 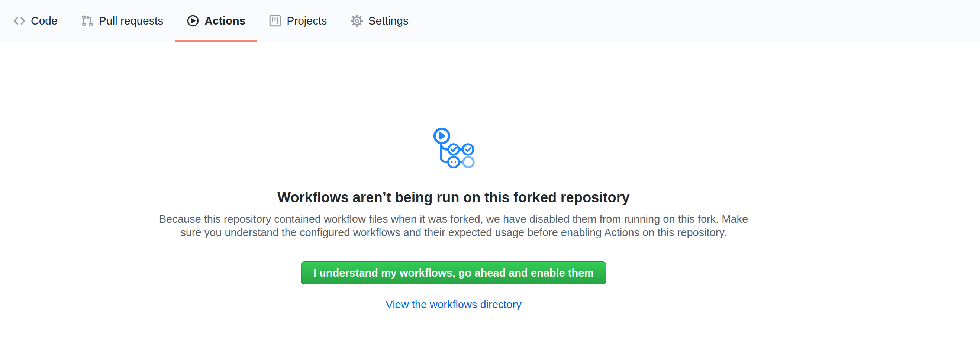 What do you see at coordinates (88, 21) in the screenshot?
I see `git-pull-request-icon` at bounding box center [88, 21].